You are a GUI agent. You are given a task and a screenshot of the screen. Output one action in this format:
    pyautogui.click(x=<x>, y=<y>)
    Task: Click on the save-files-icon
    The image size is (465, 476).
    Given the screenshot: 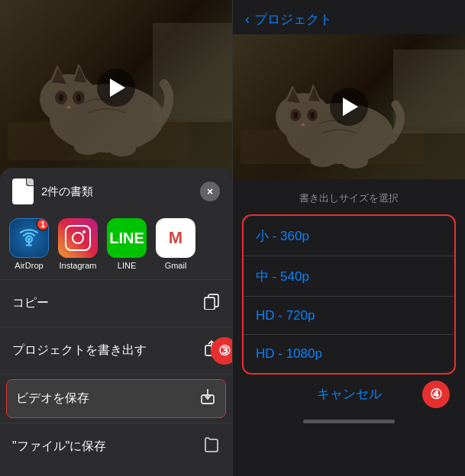 What is the action you would take?
    pyautogui.click(x=212, y=447)
    